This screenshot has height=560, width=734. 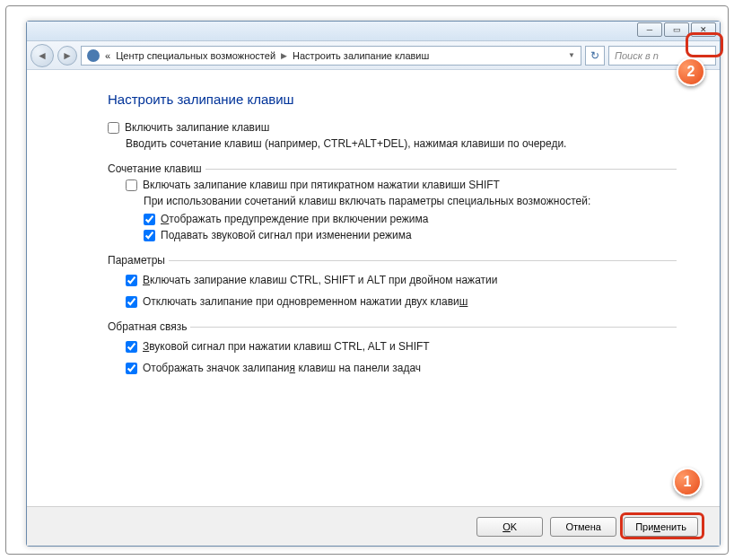 What do you see at coordinates (294, 219) in the screenshot?
I see `warn-label: Отображать предупреждение при включении …` at bounding box center [294, 219].